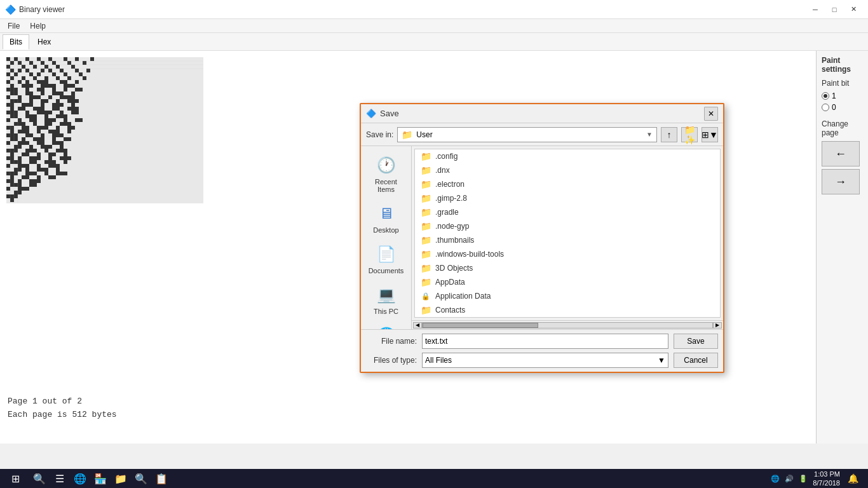 The image size is (868, 488). What do you see at coordinates (567, 254) in the screenshot?
I see `list-item: 📁 .windows-build-tools` at bounding box center [567, 254].